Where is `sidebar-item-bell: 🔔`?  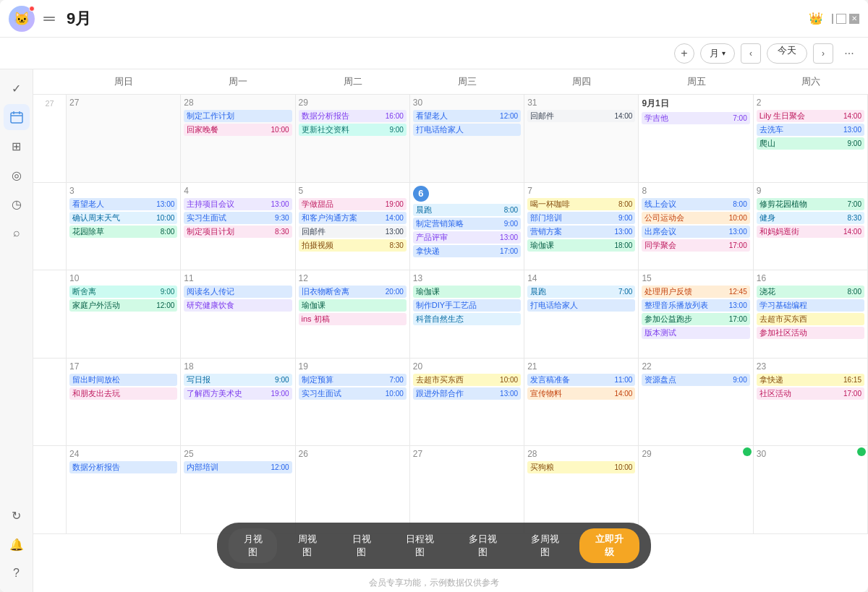
sidebar-item-bell: 🔔 is located at coordinates (17, 544).